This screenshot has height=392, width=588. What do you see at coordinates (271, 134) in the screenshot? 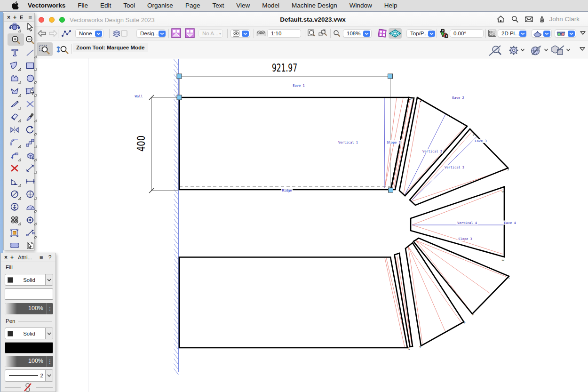
I see `dimension-lines` at bounding box center [271, 134].